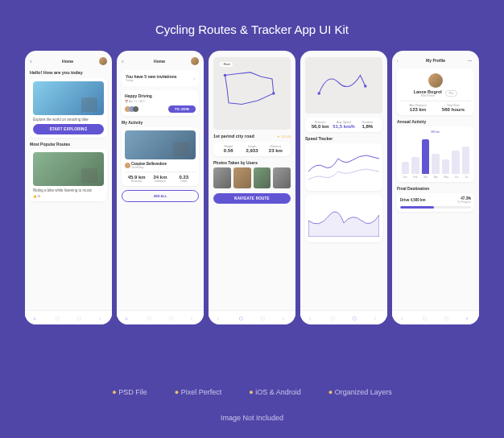  I want to click on route-map: ‹ Back, so click(252, 93).